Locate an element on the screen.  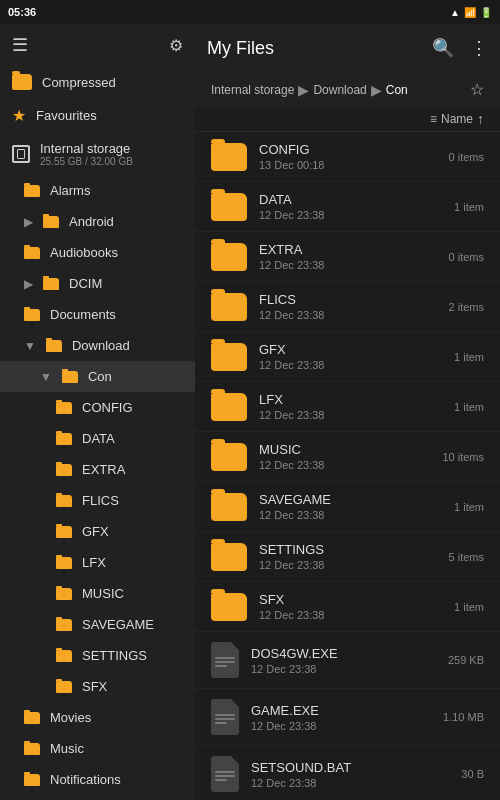
sort-label-text: Name is located at coordinates (457, 119).